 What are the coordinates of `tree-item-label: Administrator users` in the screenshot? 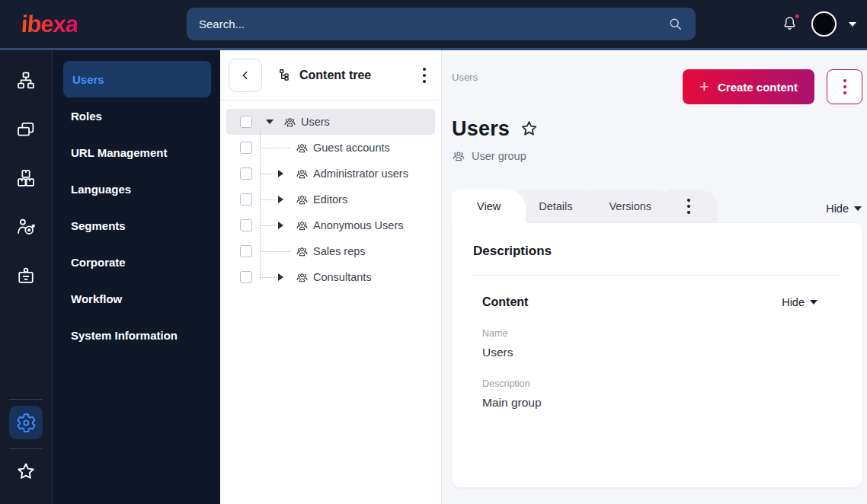 It's located at (361, 174).